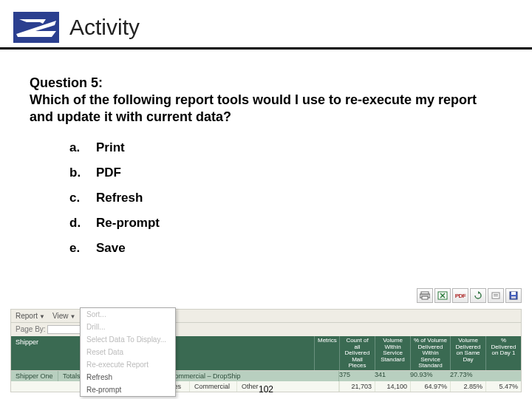  Describe the element at coordinates (460, 296) in the screenshot. I see `pdf-icon: PDF` at that location.